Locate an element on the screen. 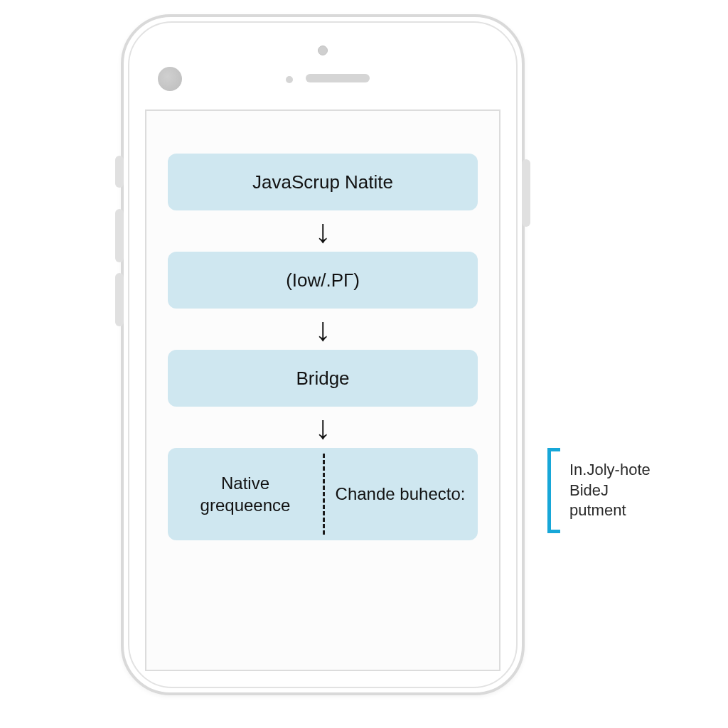 This screenshot has height=728, width=728. annotation-bracket-group: In.Joly-hote BideJ putment is located at coordinates (599, 491).